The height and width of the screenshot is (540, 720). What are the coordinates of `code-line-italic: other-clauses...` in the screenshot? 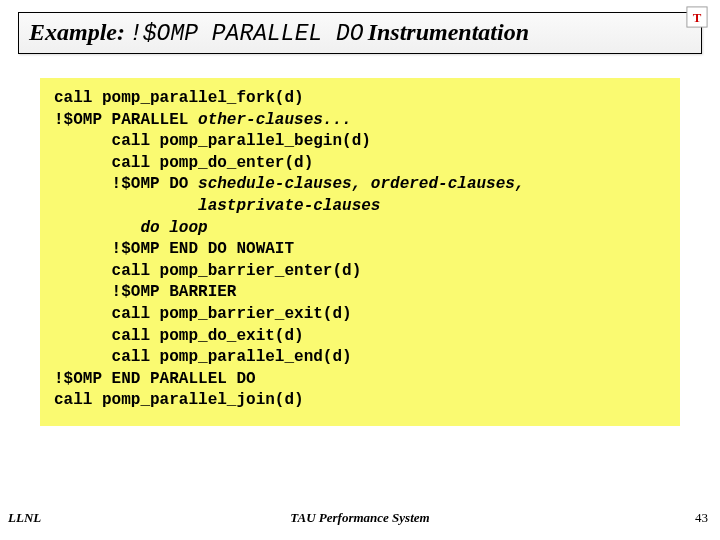 It's located at (275, 120).